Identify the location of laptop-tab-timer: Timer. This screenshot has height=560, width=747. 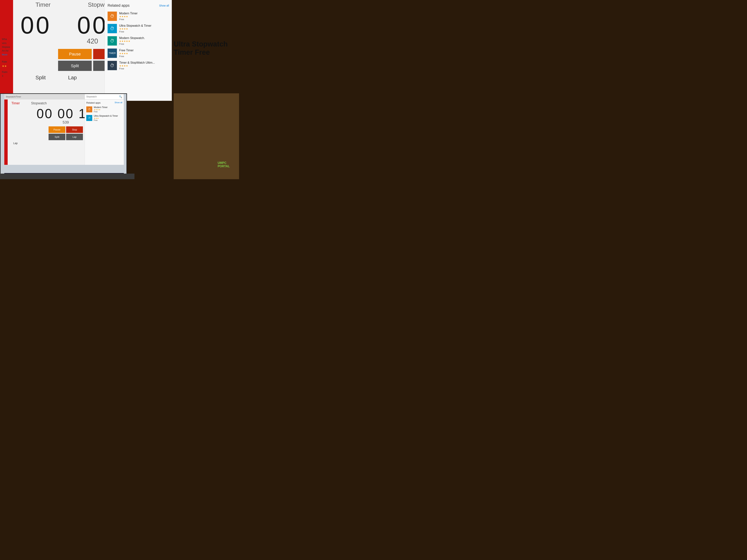
(16, 103).